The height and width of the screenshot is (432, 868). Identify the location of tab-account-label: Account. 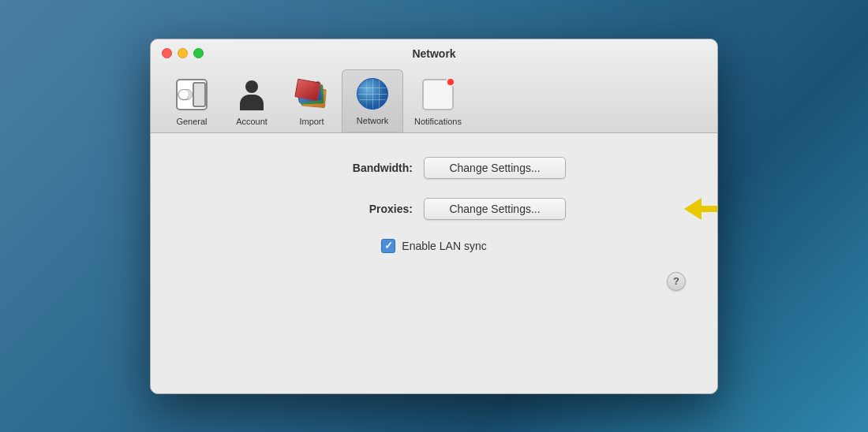
(252, 121).